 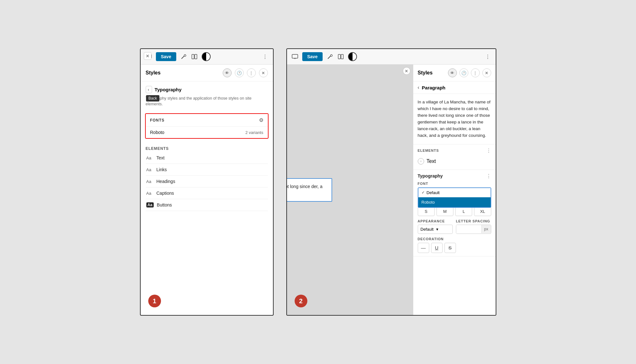 I want to click on sidebar-typography-title: Typography, so click(x=430, y=176).